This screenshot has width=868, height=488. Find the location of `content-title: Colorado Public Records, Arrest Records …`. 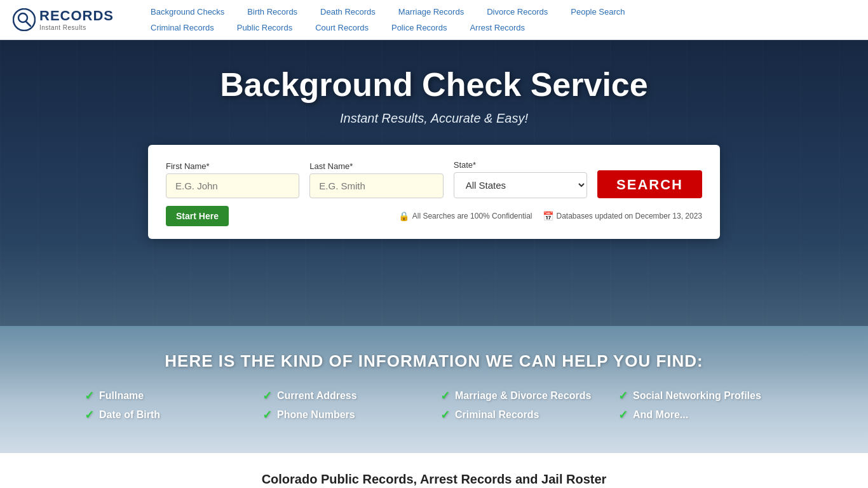

content-title: Colorado Public Records, Arrest Records … is located at coordinates (434, 479).